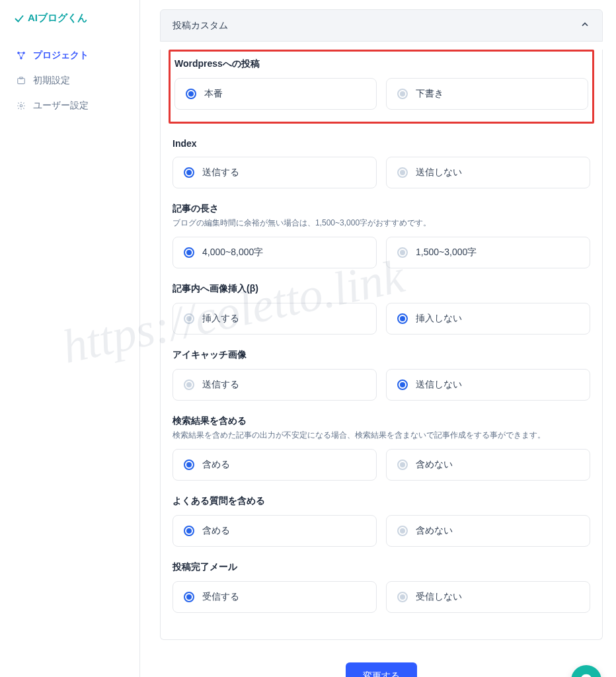 Image resolution: width=616 pixels, height=677 pixels. I want to click on section-completion_mail: 投稿完了メール受信する受信しない, so click(381, 580).